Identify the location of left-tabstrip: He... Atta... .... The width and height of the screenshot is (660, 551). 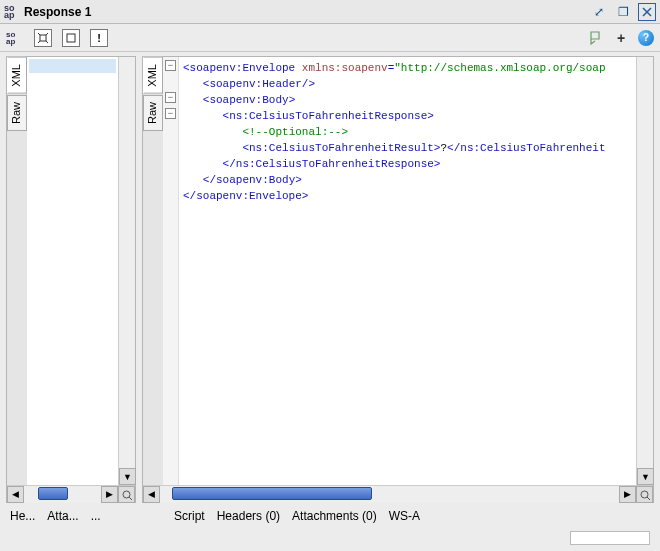
(71, 516).